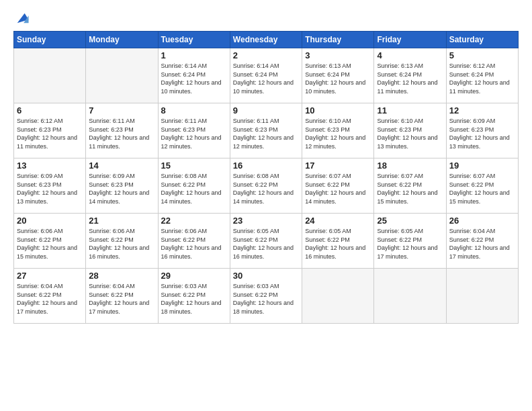  I want to click on weekday-header: Tuesday, so click(193, 40).